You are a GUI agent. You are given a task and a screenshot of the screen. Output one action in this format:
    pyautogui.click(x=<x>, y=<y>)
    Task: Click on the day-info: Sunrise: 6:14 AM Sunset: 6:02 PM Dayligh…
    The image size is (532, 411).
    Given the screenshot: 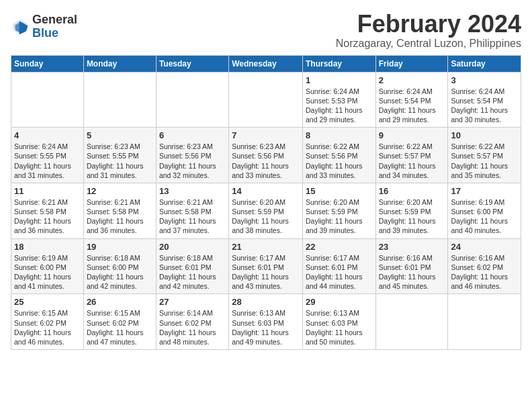 What is the action you would take?
    pyautogui.click(x=192, y=328)
    